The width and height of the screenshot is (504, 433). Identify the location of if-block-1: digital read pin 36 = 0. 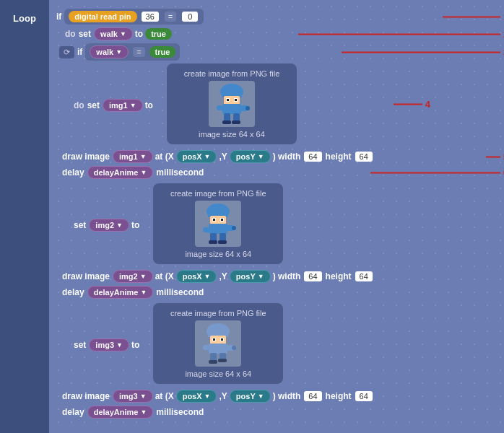
(134, 17).